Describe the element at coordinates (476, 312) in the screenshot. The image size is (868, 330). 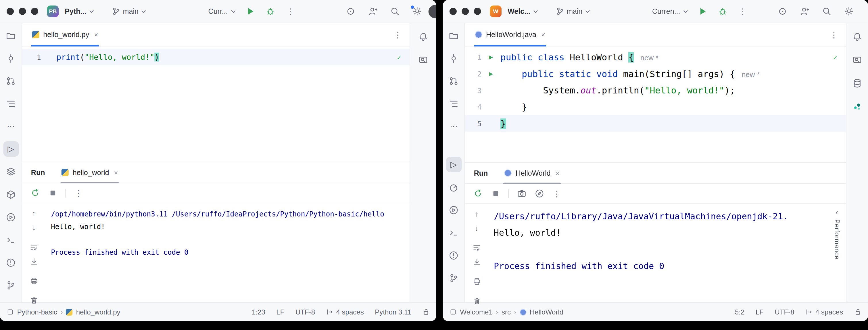
I see `breadcrumb-project: Welcome1` at that location.